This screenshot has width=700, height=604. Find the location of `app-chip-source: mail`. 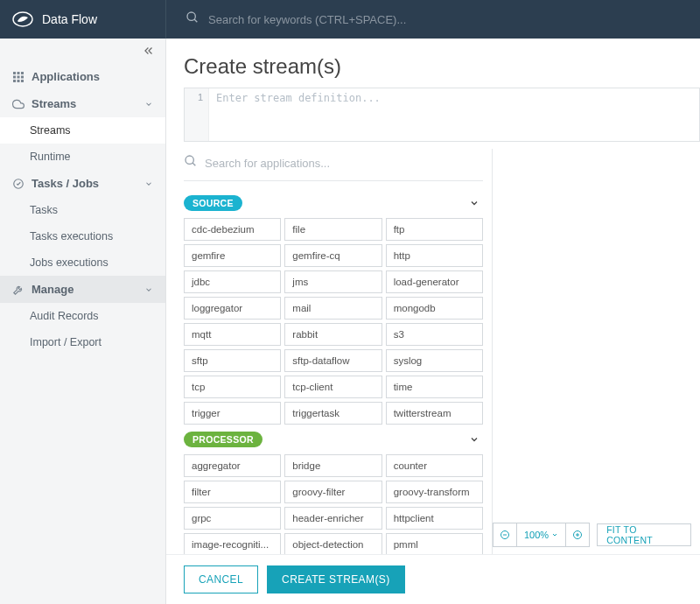

app-chip-source: mail is located at coordinates (332, 308).